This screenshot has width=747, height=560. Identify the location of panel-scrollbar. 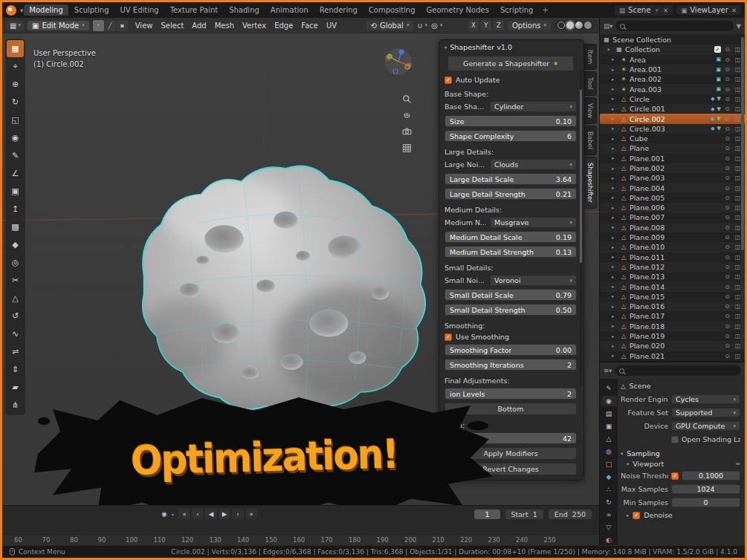
(581, 228).